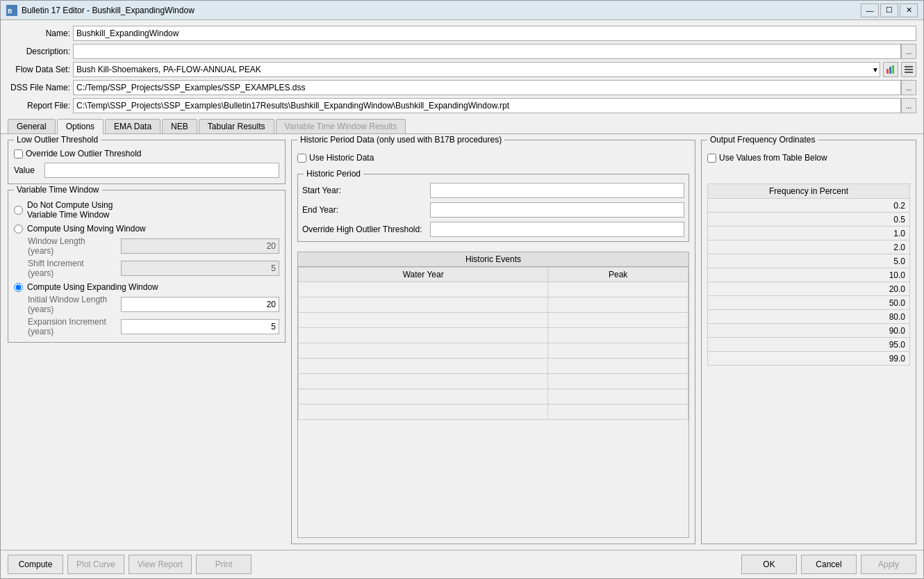 The height and width of the screenshot is (579, 924). What do you see at coordinates (487, 51) in the screenshot?
I see `description-input` at bounding box center [487, 51].